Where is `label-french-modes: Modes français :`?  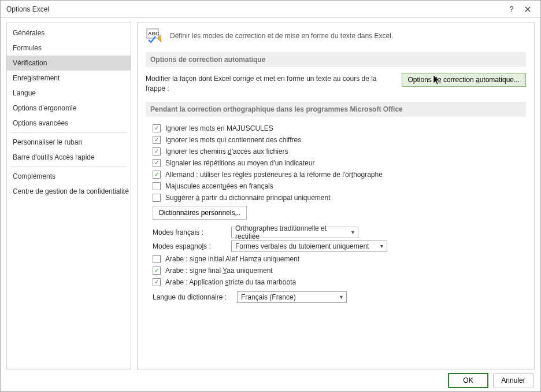
label-french-modes: Modes français : is located at coordinates (190, 232).